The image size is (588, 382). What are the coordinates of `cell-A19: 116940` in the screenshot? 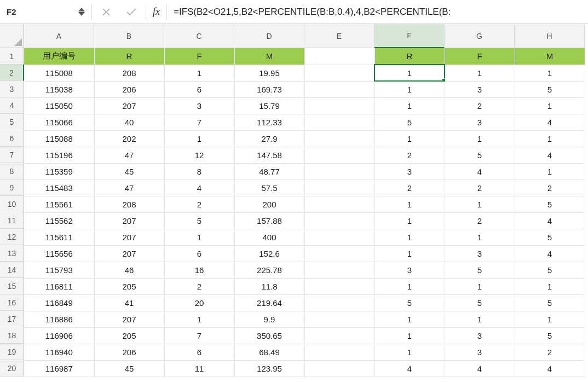 It's located at (59, 352).